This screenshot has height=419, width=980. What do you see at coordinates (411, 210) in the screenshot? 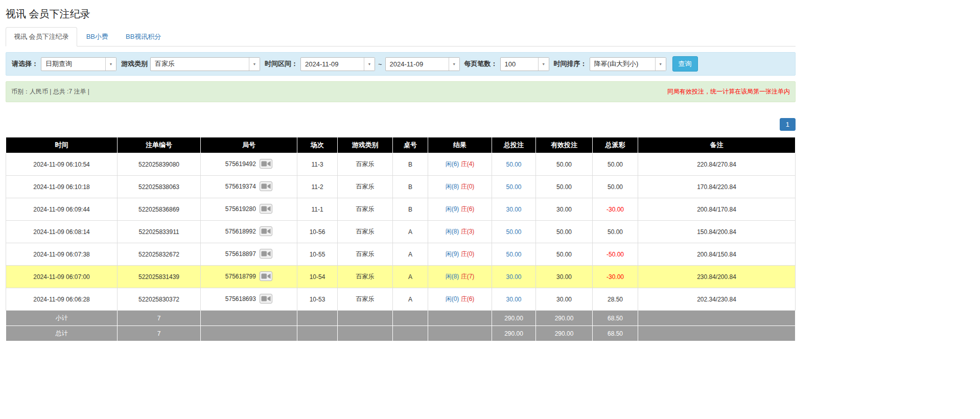
I see `cell-table-no: B` at bounding box center [411, 210].